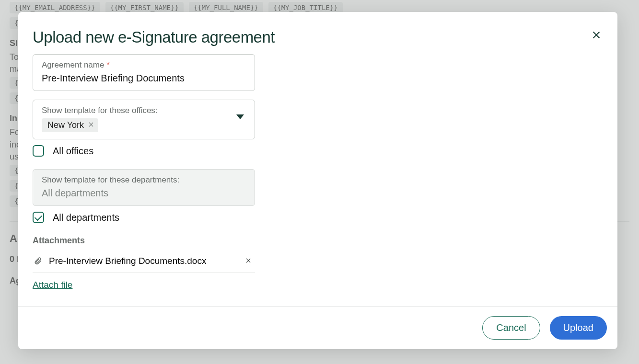  What do you see at coordinates (596, 35) in the screenshot?
I see `close-button` at bounding box center [596, 35].